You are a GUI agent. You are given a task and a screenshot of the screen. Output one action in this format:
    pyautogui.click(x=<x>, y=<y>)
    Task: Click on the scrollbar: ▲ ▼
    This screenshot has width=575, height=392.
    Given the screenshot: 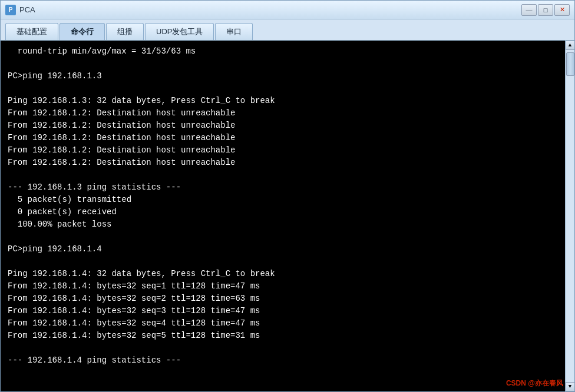 What is the action you would take?
    pyautogui.click(x=570, y=216)
    